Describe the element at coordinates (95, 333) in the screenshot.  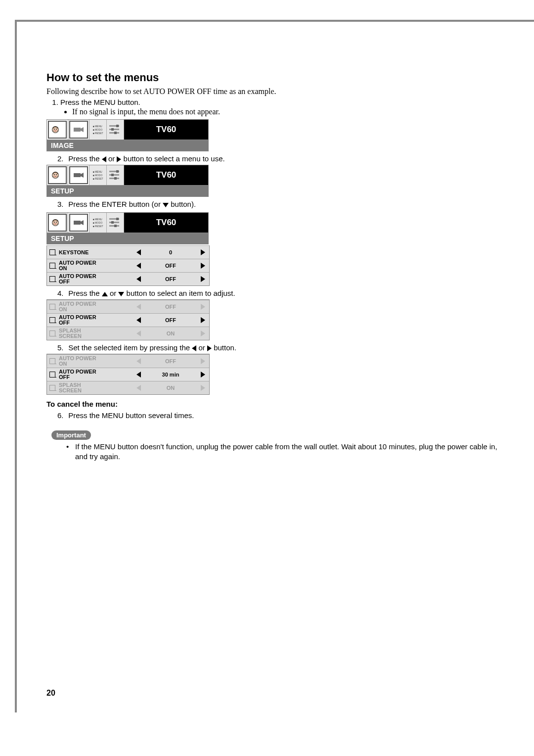
I see `setting-label: SPLASHSCREEN` at that location.